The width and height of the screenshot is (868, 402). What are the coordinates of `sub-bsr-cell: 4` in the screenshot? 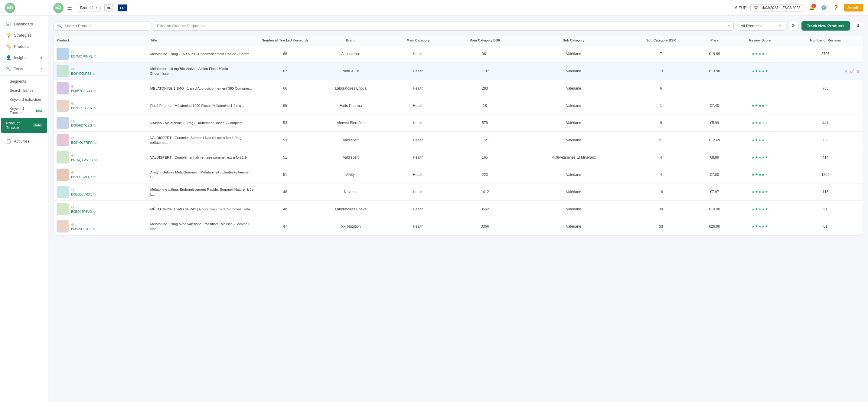 It's located at (661, 175).